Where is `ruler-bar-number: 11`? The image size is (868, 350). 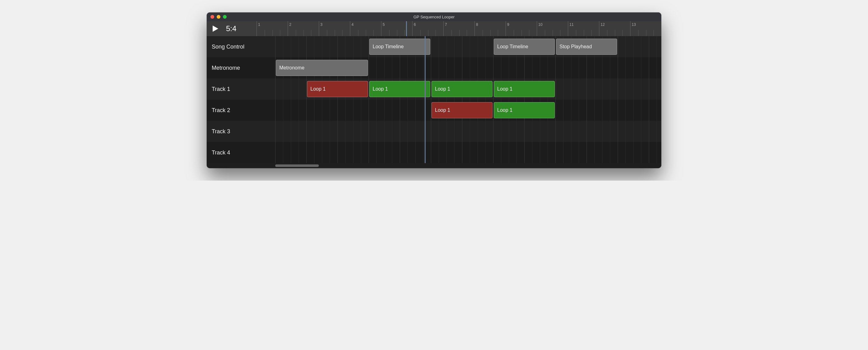
ruler-bar-number: 11 is located at coordinates (571, 25).